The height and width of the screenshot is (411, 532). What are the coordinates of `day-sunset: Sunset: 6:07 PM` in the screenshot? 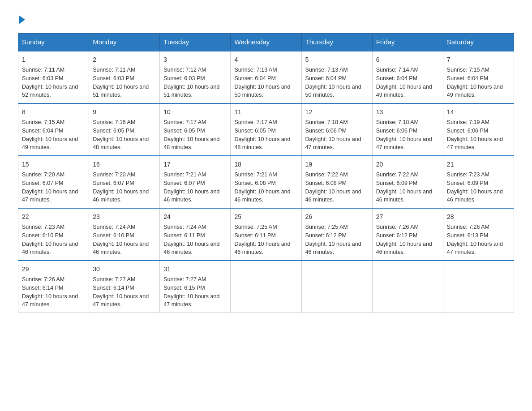 It's located at (184, 183).